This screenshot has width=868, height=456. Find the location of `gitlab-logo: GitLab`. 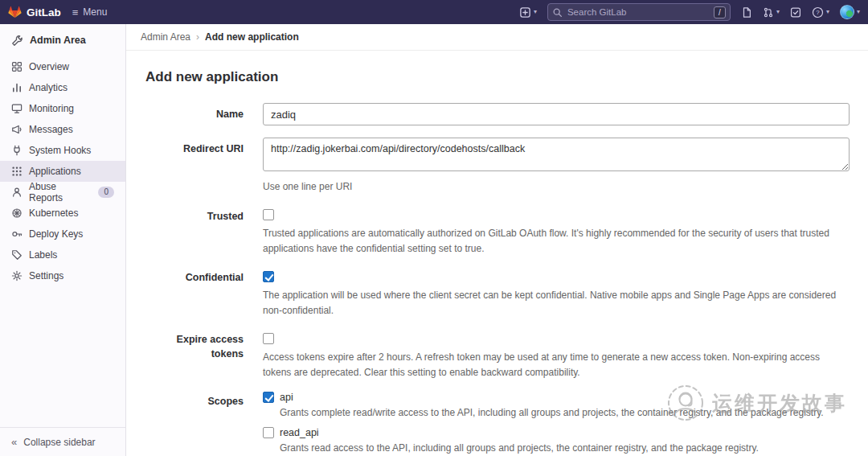

gitlab-logo: GitLab is located at coordinates (35, 12).